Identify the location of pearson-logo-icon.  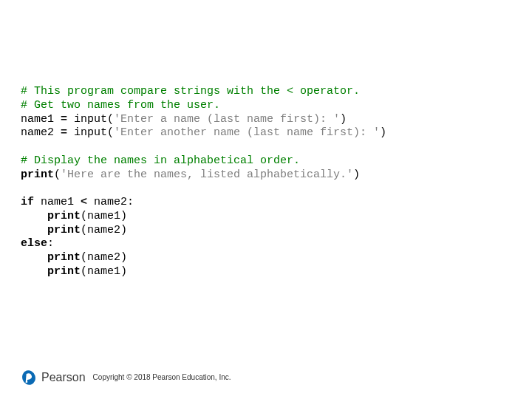
(29, 378).